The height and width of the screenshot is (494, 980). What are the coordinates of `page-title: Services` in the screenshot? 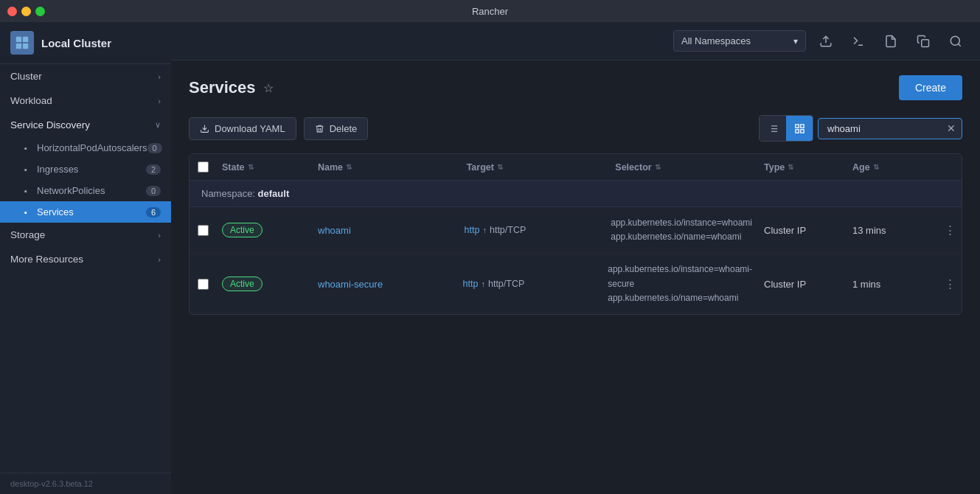 It's located at (223, 88).